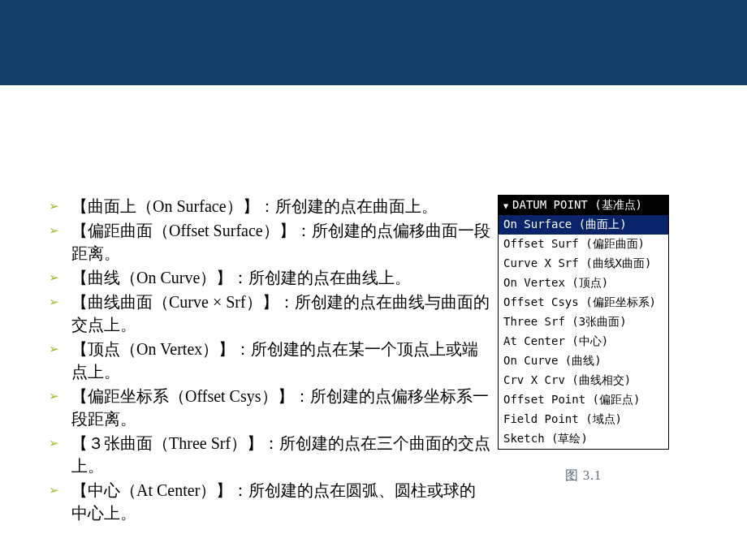  Describe the element at coordinates (583, 400) in the screenshot. I see `panel-row: Offset Point (偏距点)` at that location.